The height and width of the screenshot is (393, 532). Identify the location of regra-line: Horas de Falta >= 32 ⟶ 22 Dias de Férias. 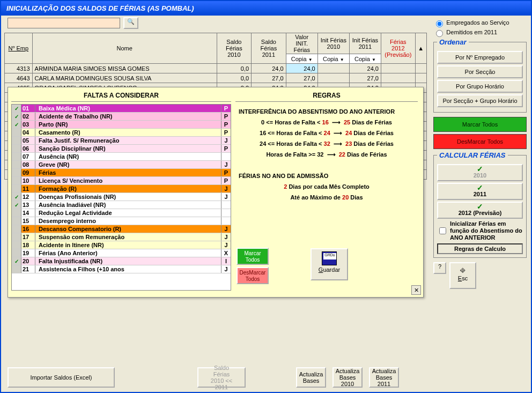
(327, 154).